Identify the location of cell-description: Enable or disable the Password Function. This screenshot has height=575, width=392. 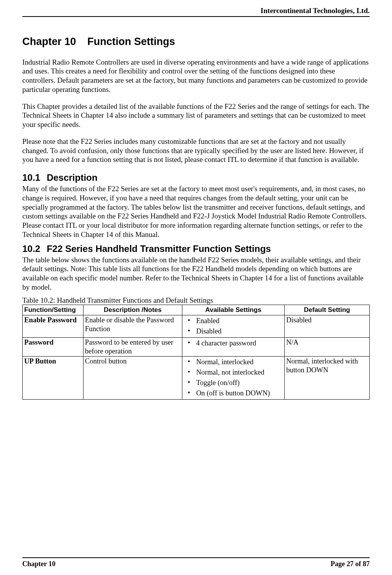
(132, 326).